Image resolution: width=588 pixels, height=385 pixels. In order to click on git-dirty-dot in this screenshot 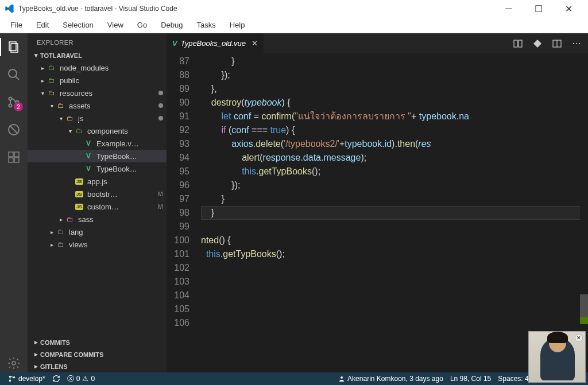, I will do `click(161, 93)`.